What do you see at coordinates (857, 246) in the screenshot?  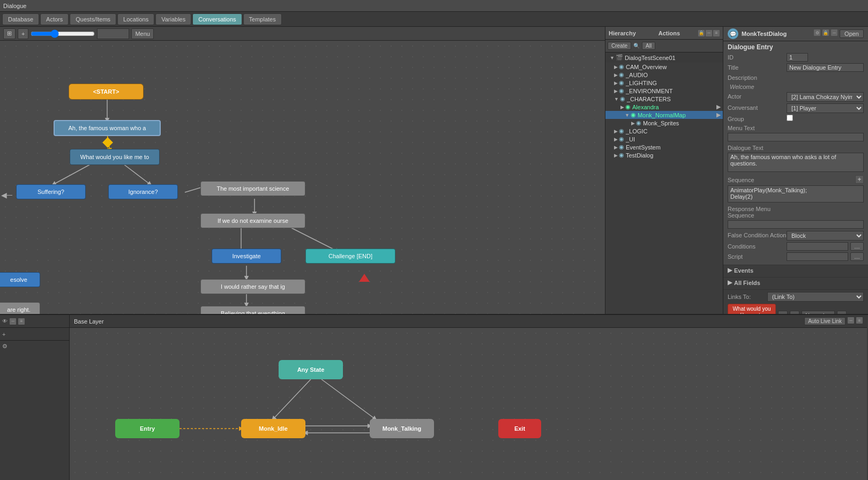 I see `conditions-ellipsis-btn: …` at bounding box center [857, 246].